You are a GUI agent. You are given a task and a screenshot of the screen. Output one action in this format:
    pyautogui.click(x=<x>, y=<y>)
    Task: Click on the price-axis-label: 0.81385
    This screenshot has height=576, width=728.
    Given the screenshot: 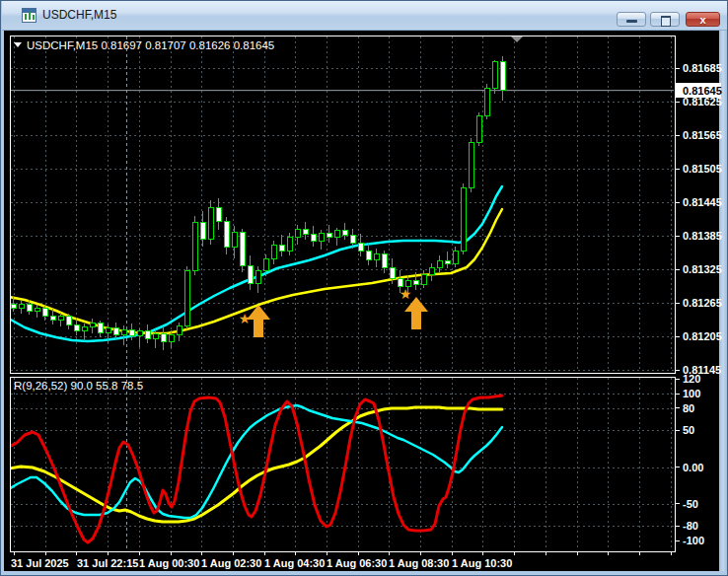 What is the action you would take?
    pyautogui.click(x=702, y=236)
    